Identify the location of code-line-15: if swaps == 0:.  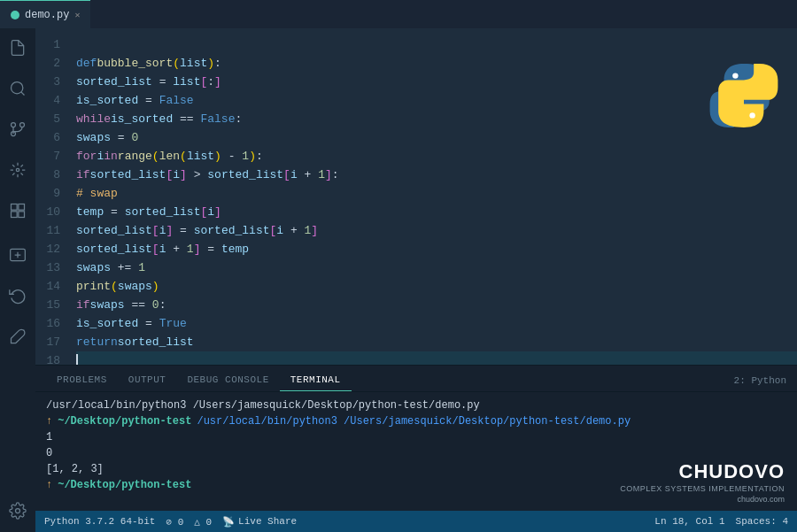
(437, 305).